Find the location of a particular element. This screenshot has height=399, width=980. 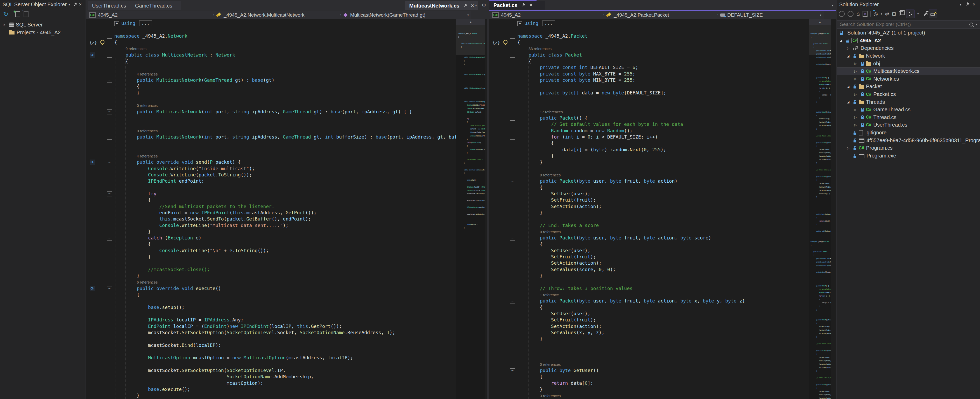

tree-row-multicastnetwork.cs: ▷MulticastNetwork.cs is located at coordinates (908, 72).